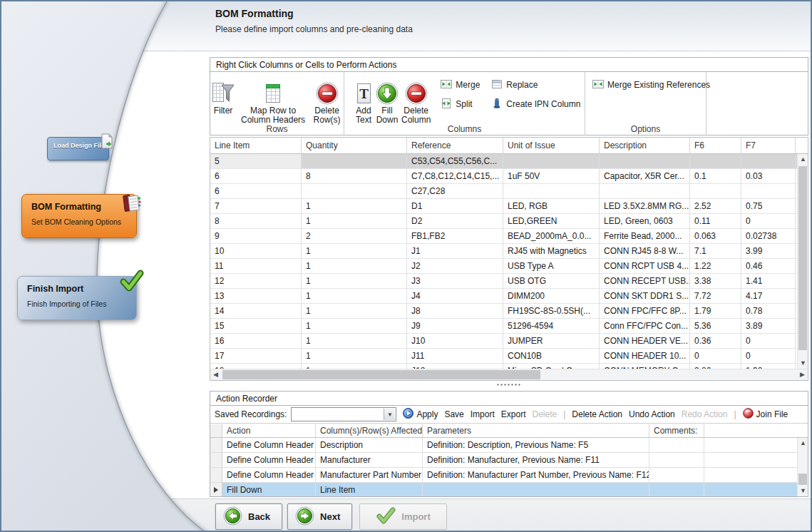 The image size is (812, 532). What do you see at coordinates (503, 221) in the screenshot?
I see `table-row: 81D2LED,GREENLED, Green, 06030.110` at bounding box center [503, 221].